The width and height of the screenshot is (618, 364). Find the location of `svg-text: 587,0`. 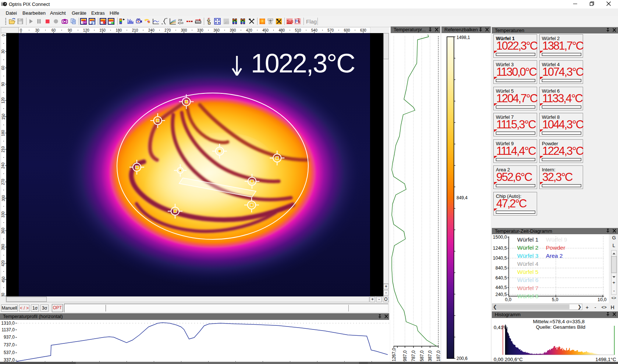

svg-text: 587,0 is located at coordinates (422, 356).